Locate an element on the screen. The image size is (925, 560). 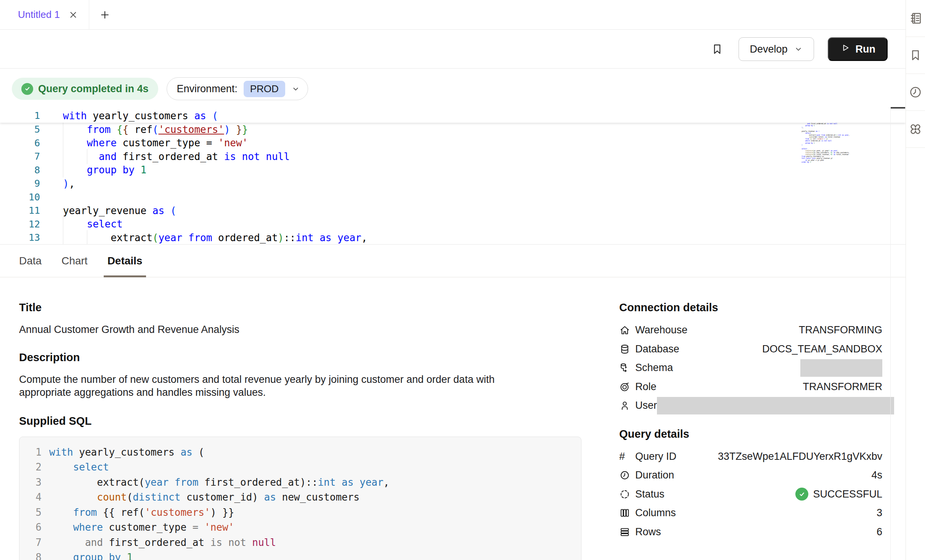
detail-row-user: User is located at coordinates (751, 406).